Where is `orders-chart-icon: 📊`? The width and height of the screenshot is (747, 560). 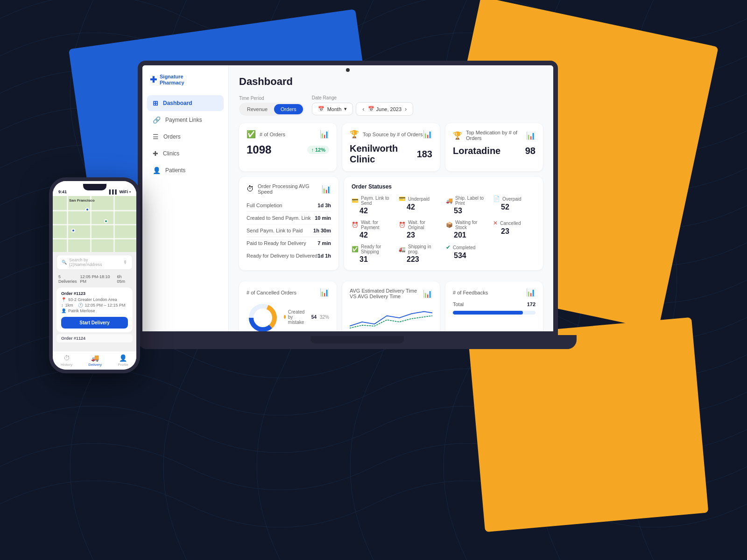
orders-chart-icon: 📊 is located at coordinates (324, 134).